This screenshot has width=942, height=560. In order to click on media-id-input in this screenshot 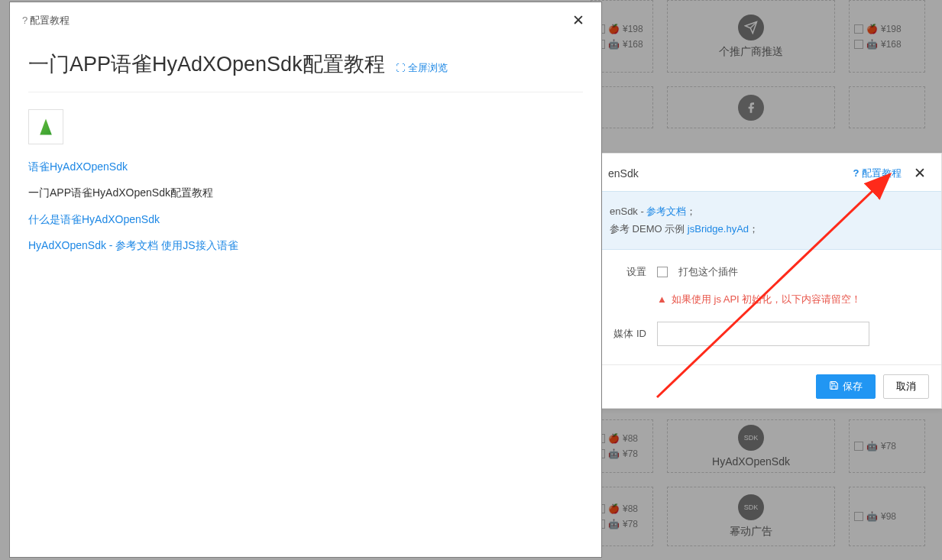, I will do `click(763, 334)`.